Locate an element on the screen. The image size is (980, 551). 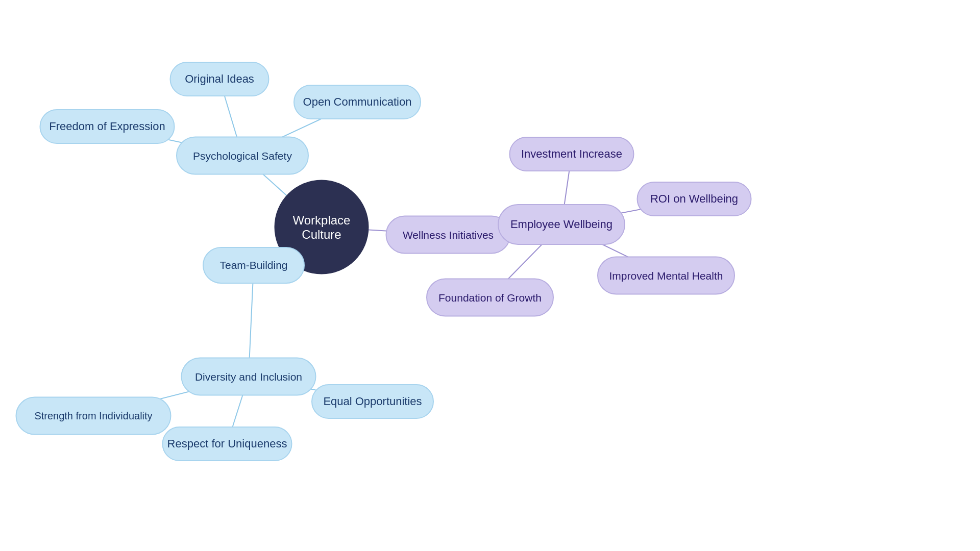
equal-opportunities-node: Equal Opportunities is located at coordinates (373, 402).